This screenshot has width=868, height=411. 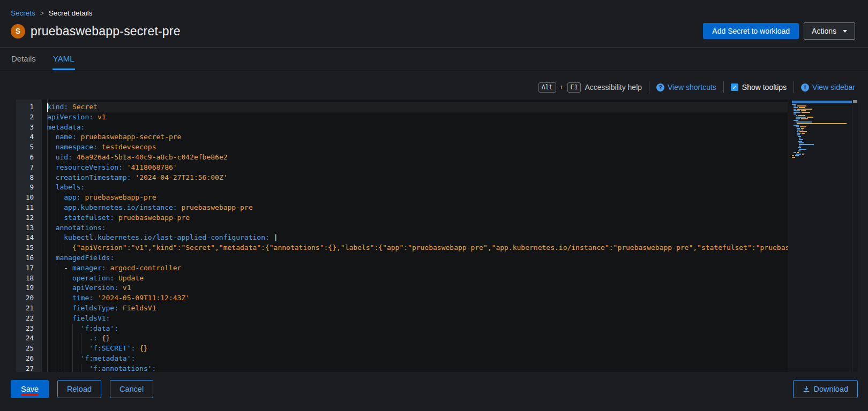 What do you see at coordinates (660, 88) in the screenshot?
I see `question-circle-icon: ?` at bounding box center [660, 88].